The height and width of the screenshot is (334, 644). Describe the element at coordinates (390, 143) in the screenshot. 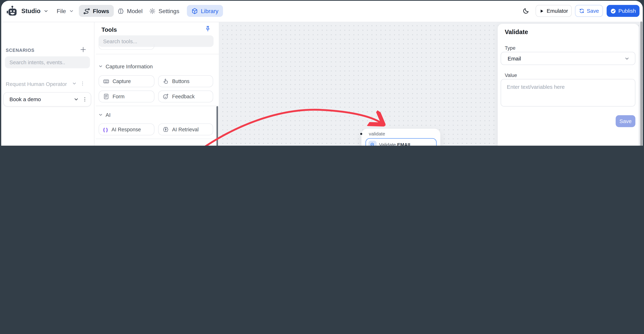

I see `validate-step-header: Validate EMAIL` at that location.